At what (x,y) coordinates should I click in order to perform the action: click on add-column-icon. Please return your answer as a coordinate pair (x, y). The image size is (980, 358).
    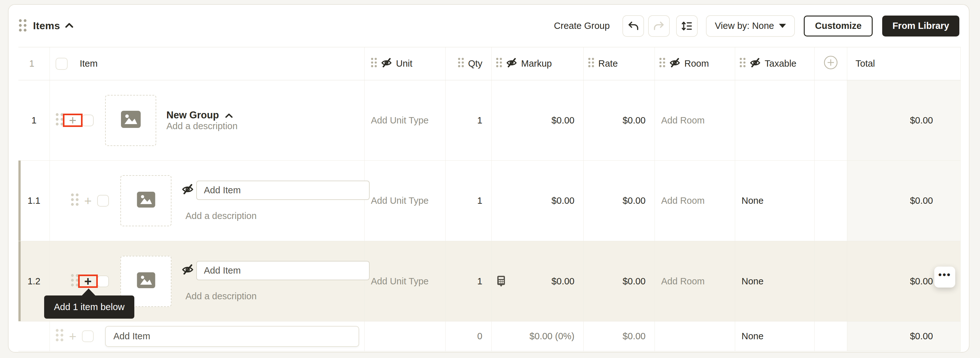
    Looking at the image, I should click on (831, 64).